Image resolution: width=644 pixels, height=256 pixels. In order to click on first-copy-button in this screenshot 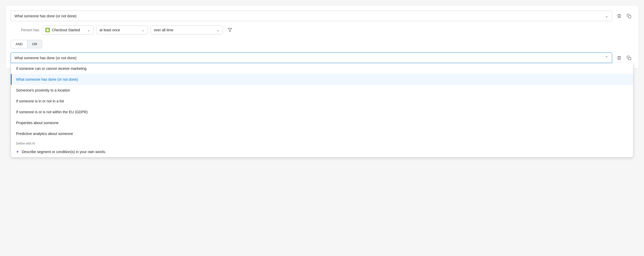, I will do `click(629, 16)`.